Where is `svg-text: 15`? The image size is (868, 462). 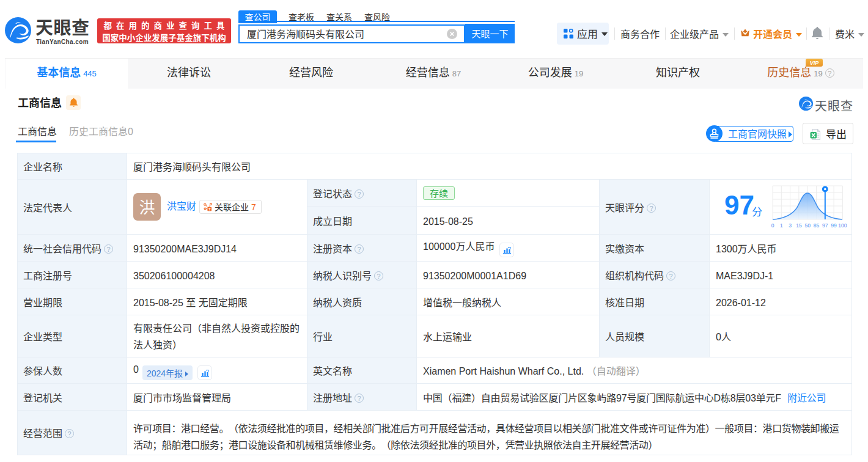
svg-text: 15 is located at coordinates (799, 226).